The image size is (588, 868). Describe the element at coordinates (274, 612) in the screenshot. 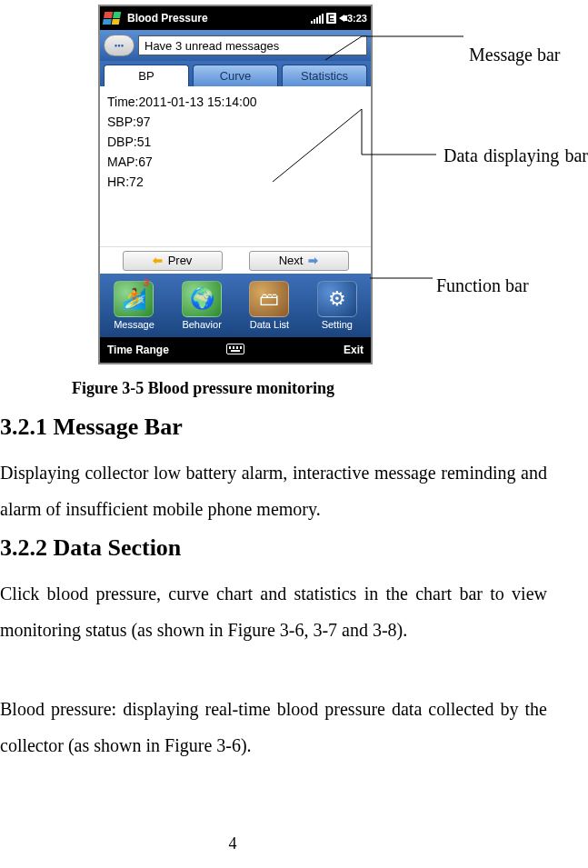

I see `para-data-section-1: Click blood pressure, curve chart and st…` at that location.